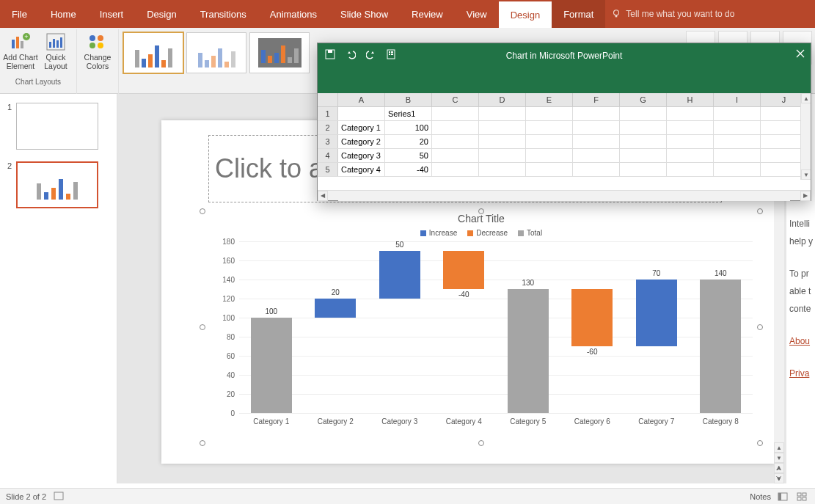  Describe the element at coordinates (760, 497) in the screenshot. I see `notes-button: Notes` at that location.